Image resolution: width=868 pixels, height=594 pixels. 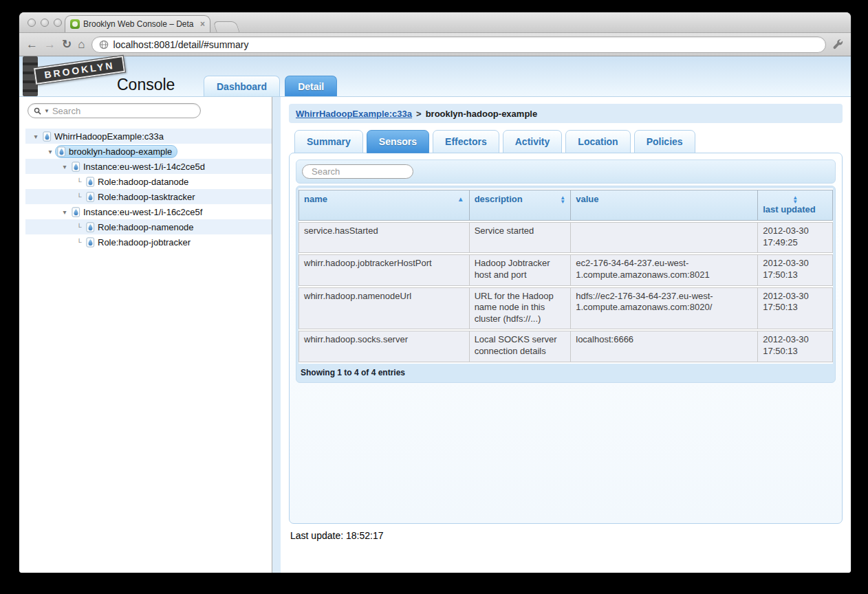 I want to click on column-header-label: description, so click(x=499, y=199).